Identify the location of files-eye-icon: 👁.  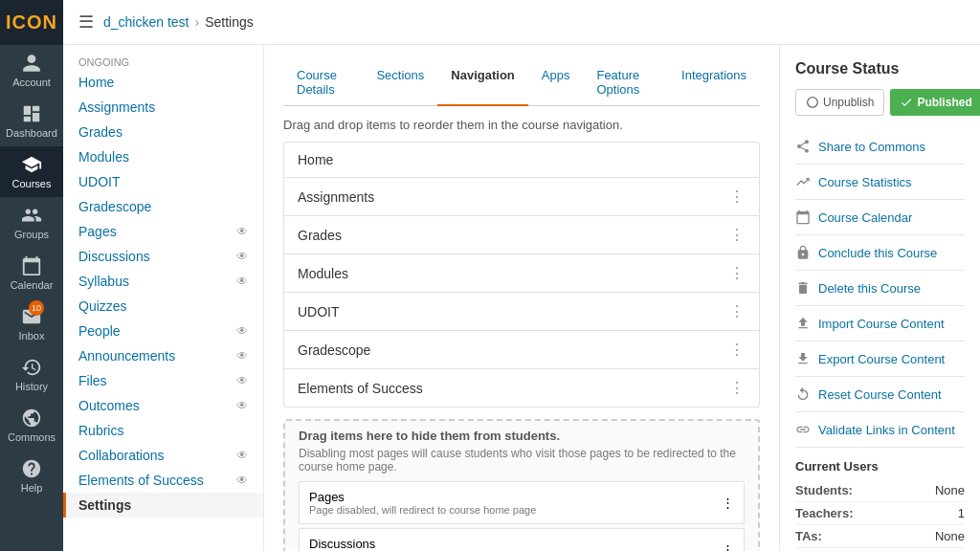
(242, 381).